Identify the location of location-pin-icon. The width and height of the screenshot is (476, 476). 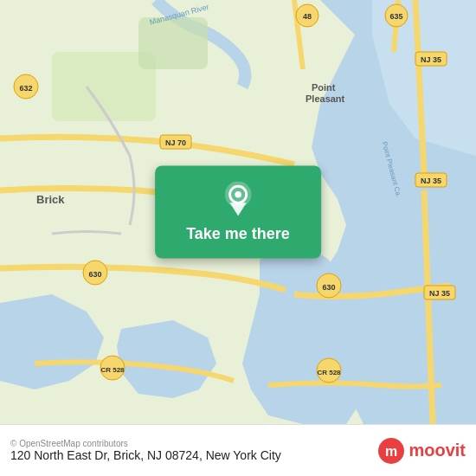
(238, 200).